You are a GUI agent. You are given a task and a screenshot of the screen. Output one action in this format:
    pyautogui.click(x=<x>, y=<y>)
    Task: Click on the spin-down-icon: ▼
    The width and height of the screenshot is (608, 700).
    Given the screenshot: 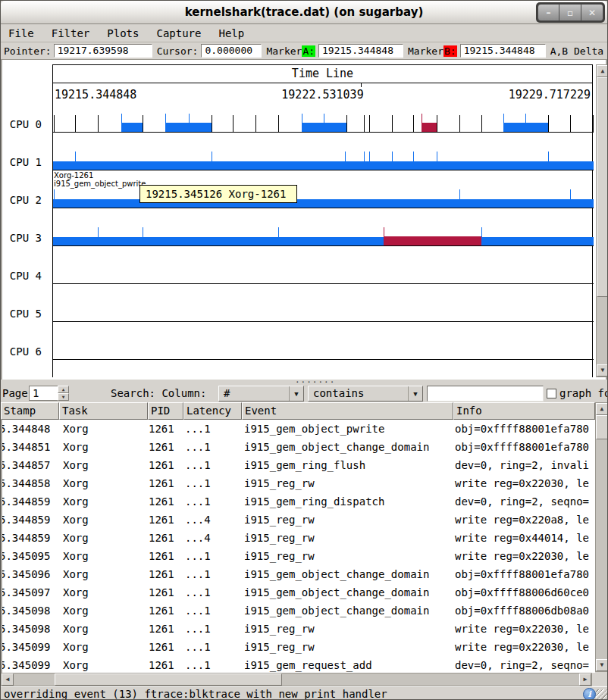 What is the action you would take?
    pyautogui.click(x=64, y=397)
    